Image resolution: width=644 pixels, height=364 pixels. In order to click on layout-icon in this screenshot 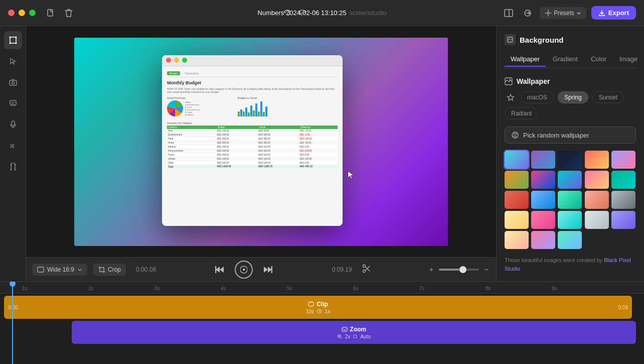, I will do `click(509, 13)`.